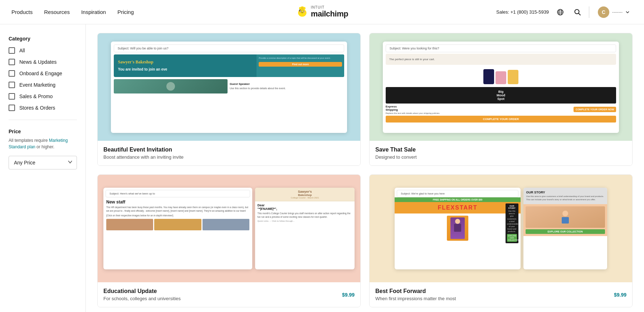  I want to click on price-title: Price, so click(43, 131).